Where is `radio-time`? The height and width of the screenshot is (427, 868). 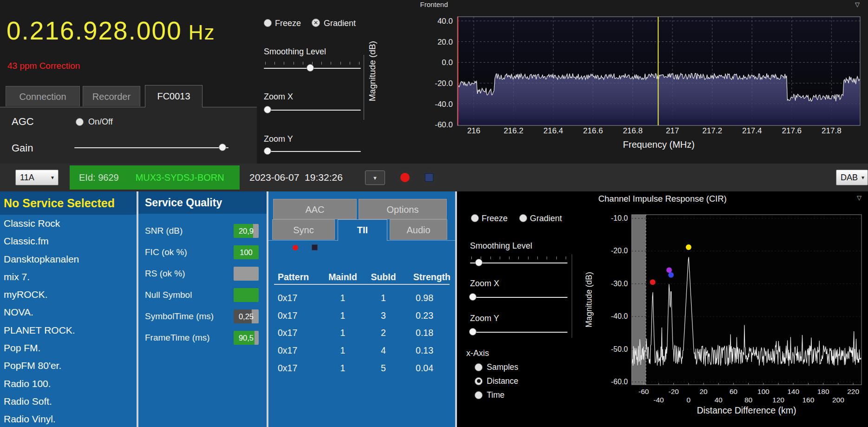
radio-time is located at coordinates (478, 395).